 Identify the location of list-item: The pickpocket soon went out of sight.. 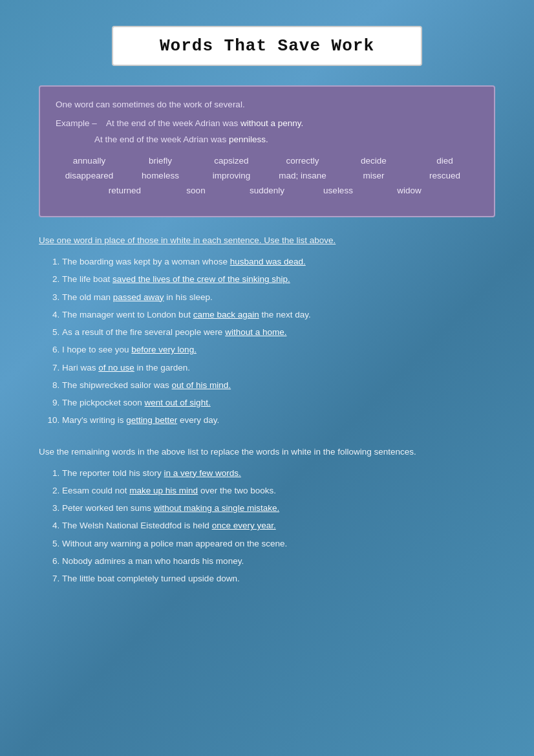
(279, 403).